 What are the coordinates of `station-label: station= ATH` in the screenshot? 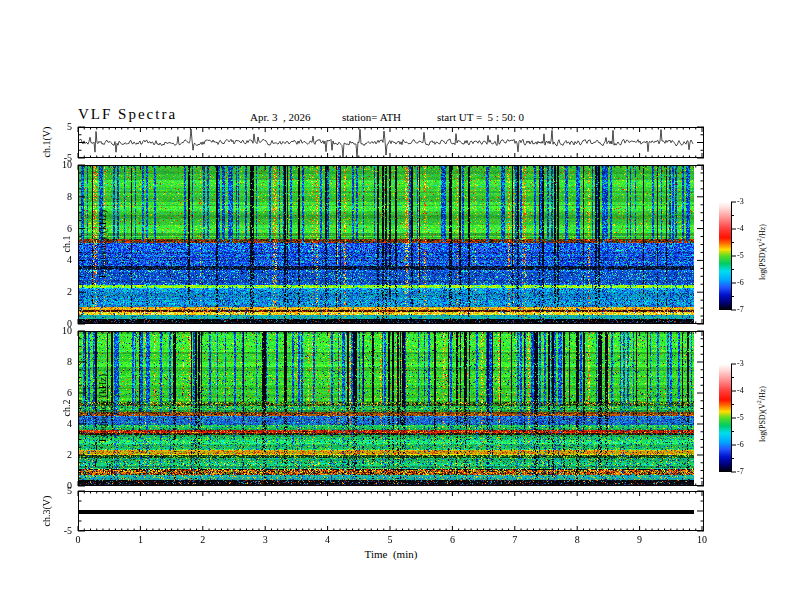 It's located at (372, 117).